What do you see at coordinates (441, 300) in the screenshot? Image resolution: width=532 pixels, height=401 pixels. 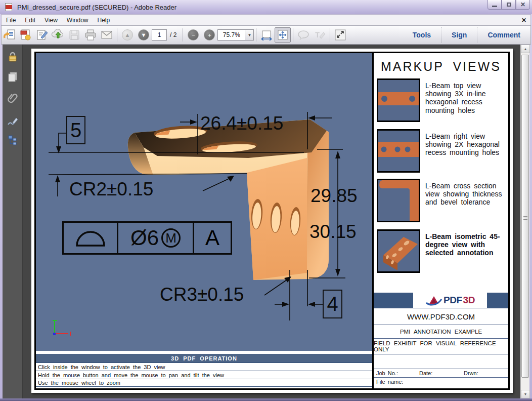 I see `logo-band: PDF3D` at bounding box center [441, 300].